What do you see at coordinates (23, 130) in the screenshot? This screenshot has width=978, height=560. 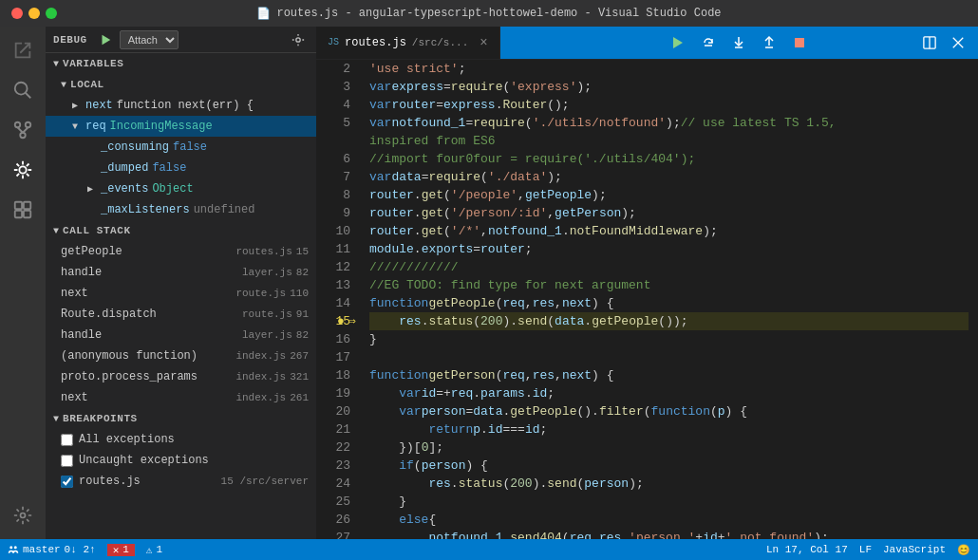 I see `activity-source-control` at bounding box center [23, 130].